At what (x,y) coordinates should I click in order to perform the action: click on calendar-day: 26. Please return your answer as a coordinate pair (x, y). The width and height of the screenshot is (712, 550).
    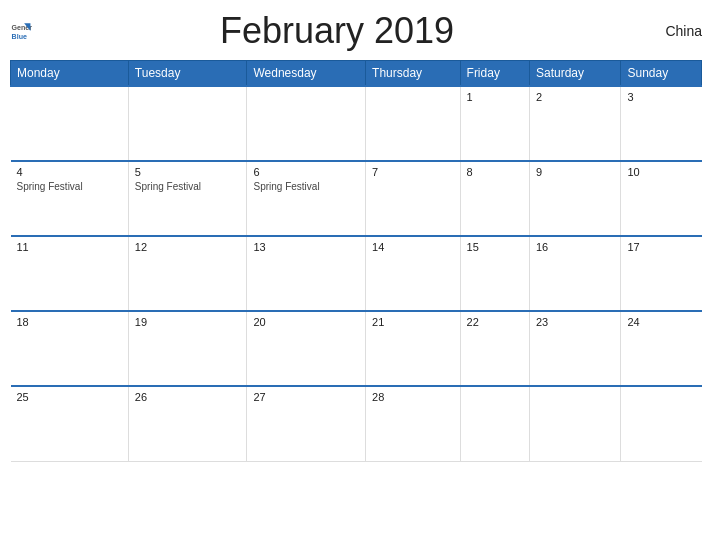
    Looking at the image, I should click on (188, 424).